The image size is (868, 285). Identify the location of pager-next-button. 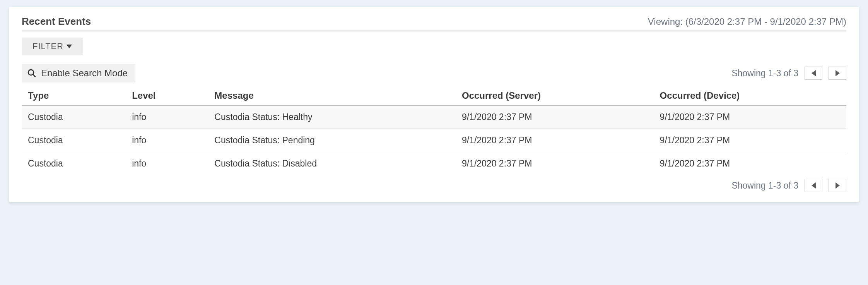
(837, 73).